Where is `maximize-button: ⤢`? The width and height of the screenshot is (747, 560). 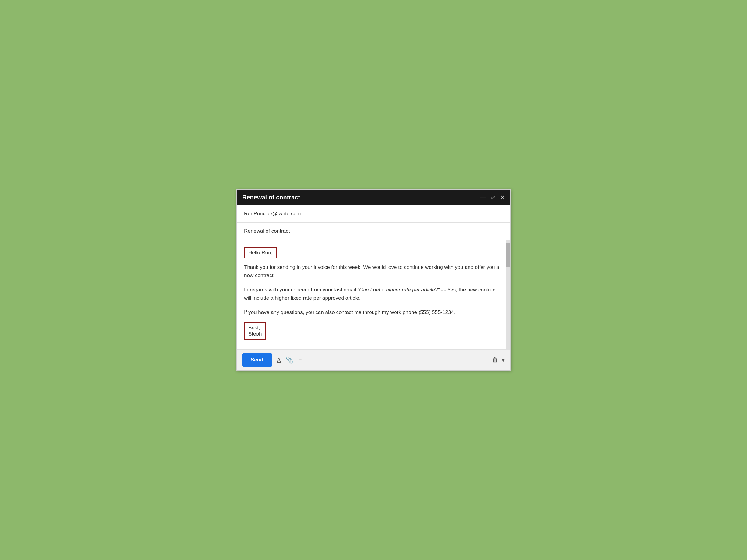 maximize-button: ⤢ is located at coordinates (493, 197).